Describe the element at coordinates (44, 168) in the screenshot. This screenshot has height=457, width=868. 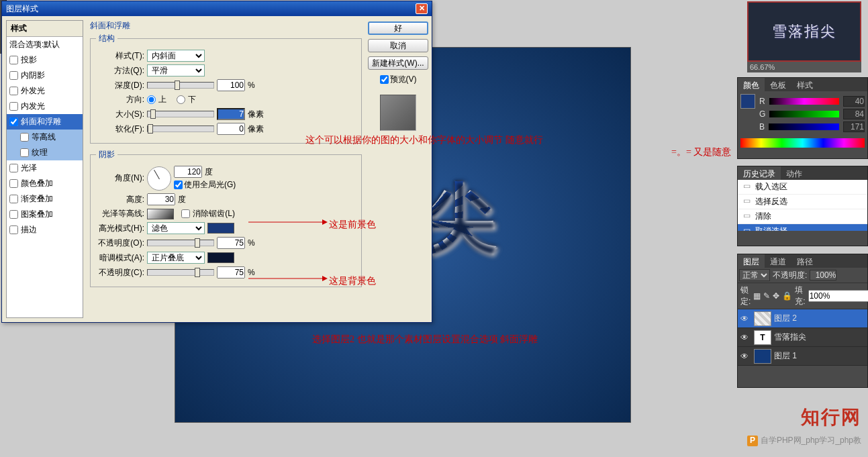
I see `style-satin: 光泽` at that location.